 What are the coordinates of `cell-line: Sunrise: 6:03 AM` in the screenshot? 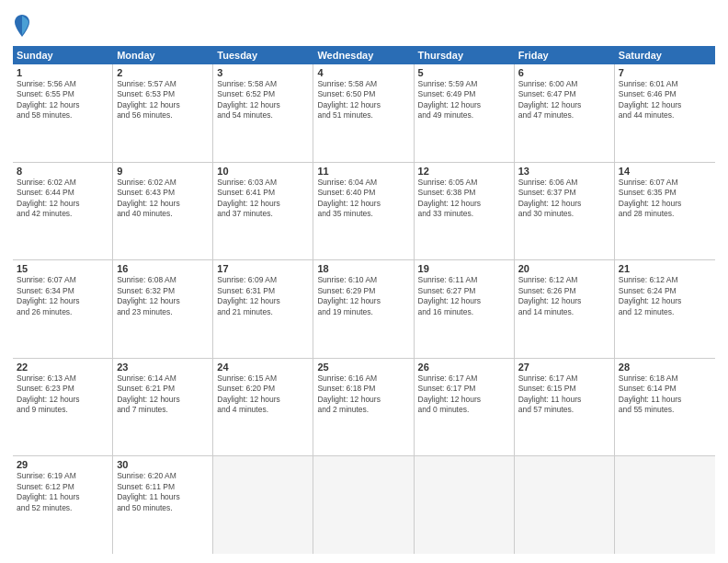 It's located at (263, 182).